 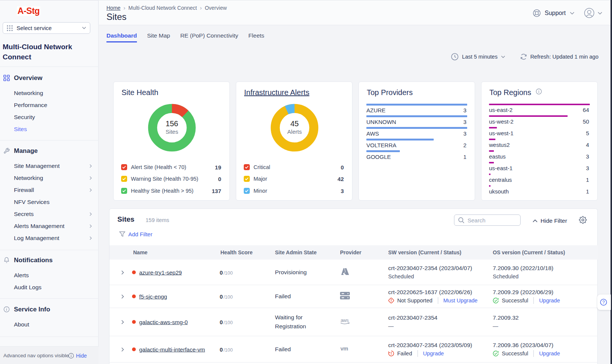 I want to click on svg-text: aws, so click(x=345, y=320).